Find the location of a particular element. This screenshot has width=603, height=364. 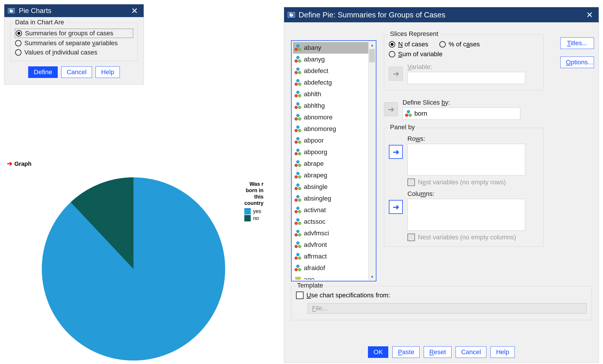

ok-button: OK is located at coordinates (378, 352).